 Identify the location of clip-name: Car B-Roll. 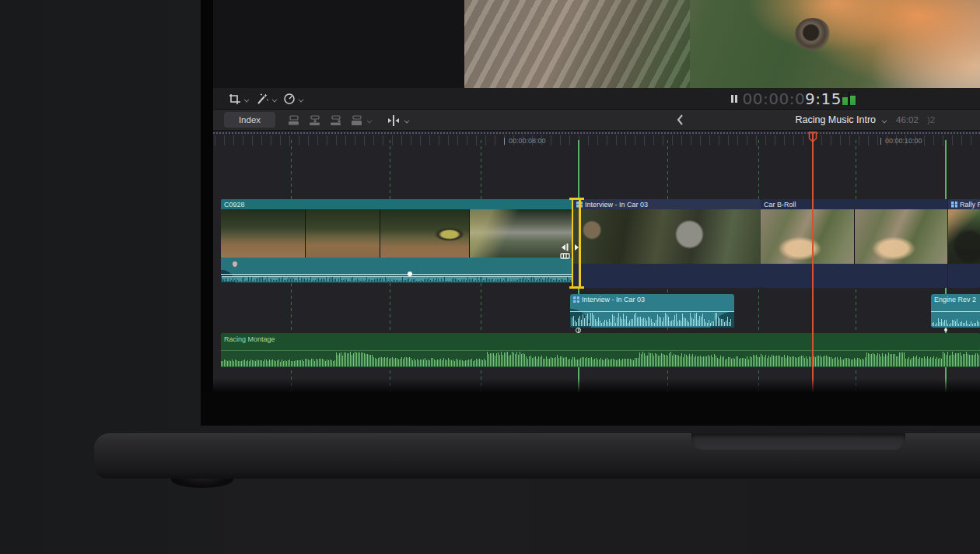
(780, 205).